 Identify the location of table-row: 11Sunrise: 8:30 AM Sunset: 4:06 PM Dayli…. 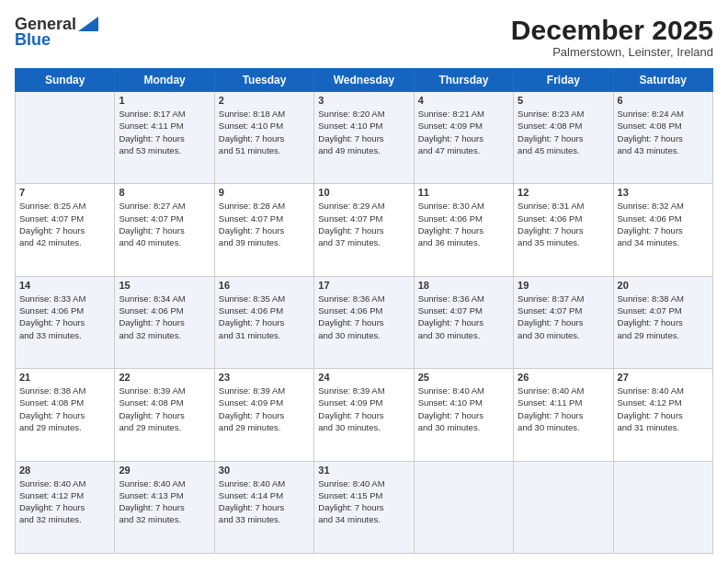
(463, 230).